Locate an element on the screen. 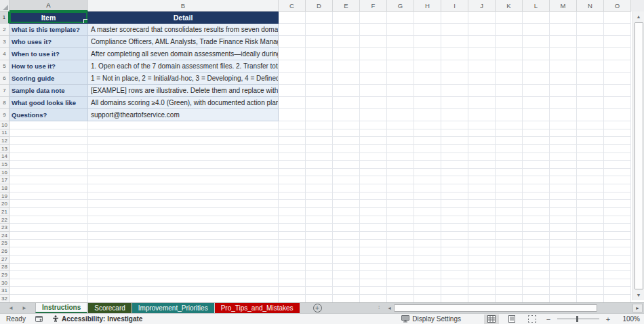 Image resolution: width=644 pixels, height=324 pixels. cell-D19 is located at coordinates (319, 197).